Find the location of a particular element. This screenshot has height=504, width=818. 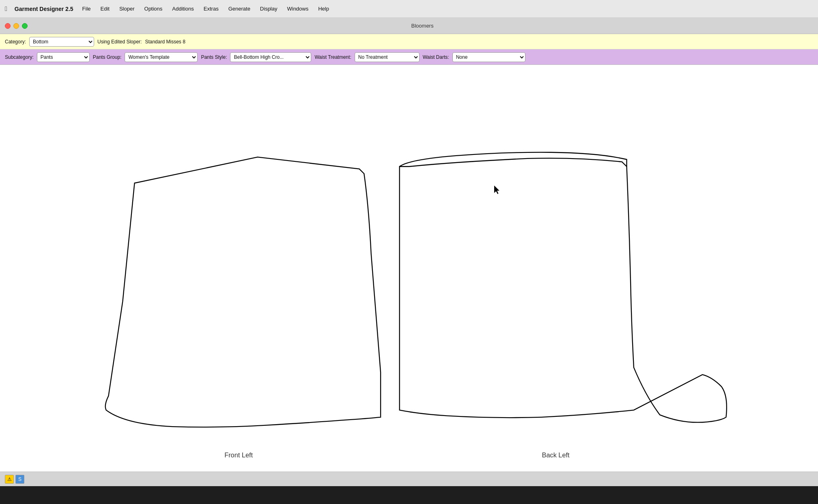

menu-options: Options is located at coordinates (153, 9).